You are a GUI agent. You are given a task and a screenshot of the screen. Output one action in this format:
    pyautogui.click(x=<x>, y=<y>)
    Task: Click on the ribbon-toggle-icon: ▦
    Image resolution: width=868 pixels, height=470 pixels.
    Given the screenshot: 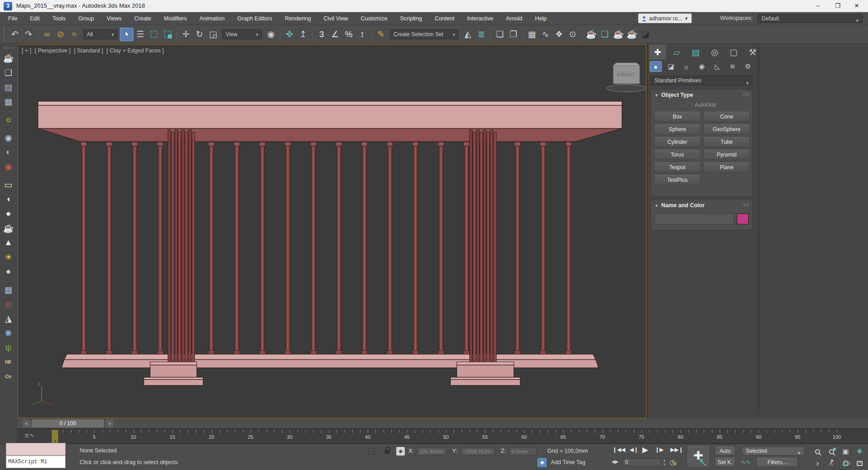 What is the action you would take?
    pyautogui.click(x=532, y=34)
    